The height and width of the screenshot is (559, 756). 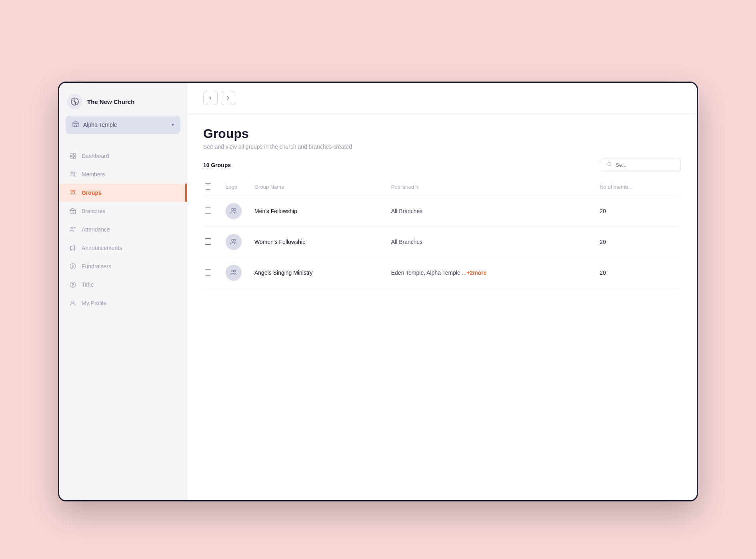 I want to click on col-logo: Logo, so click(x=234, y=187).